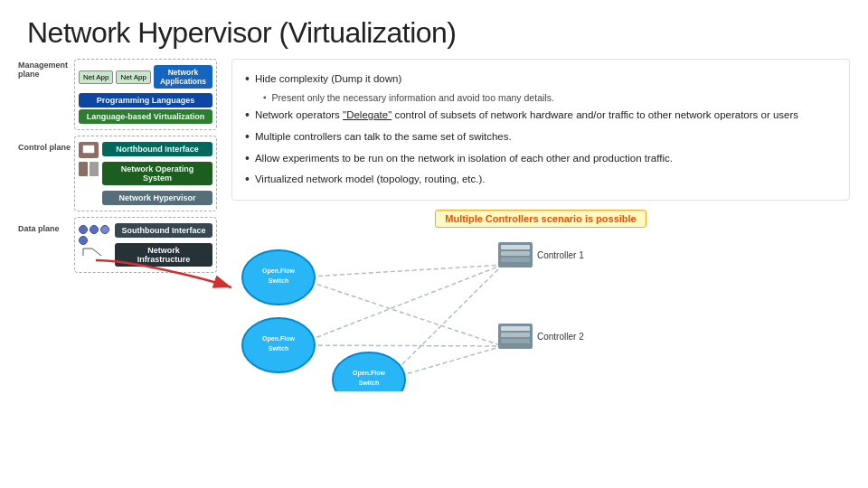  Describe the element at coordinates (146, 117) in the screenshot. I see `language-virtualization-block: Language-based Virtualization` at that location.